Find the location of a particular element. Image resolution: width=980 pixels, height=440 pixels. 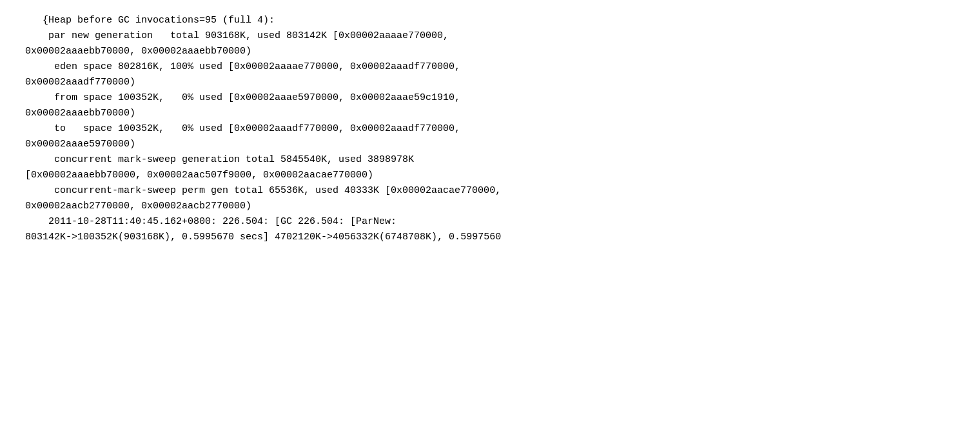

log-line: concurrent-mark-sweep perm gen total 655… is located at coordinates (490, 191).